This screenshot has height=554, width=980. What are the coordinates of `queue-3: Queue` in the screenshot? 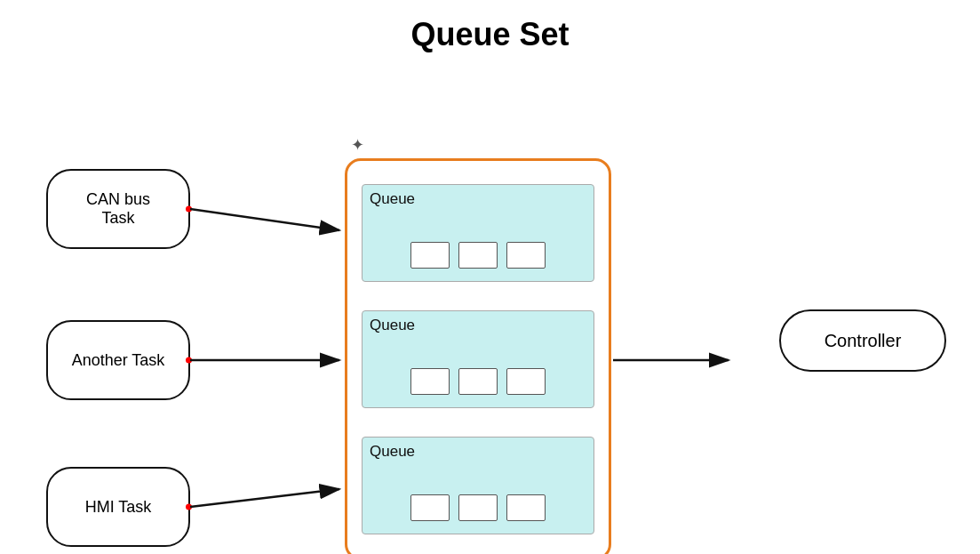 It's located at (478, 486).